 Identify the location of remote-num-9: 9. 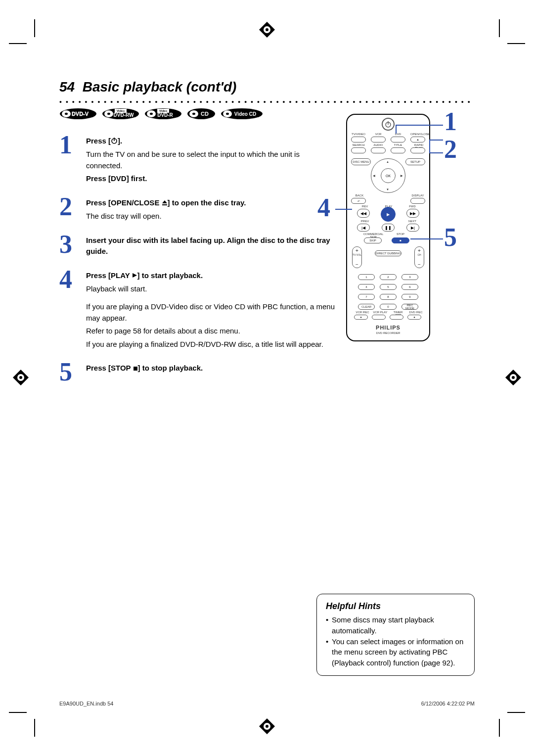
(410, 297).